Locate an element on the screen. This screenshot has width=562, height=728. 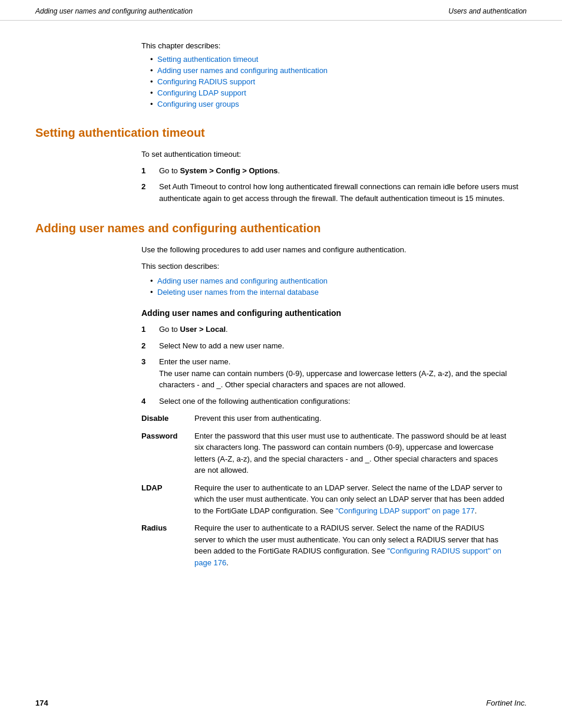
step2-text: Set Auth Timeout to control how long aut… is located at coordinates (339, 192).